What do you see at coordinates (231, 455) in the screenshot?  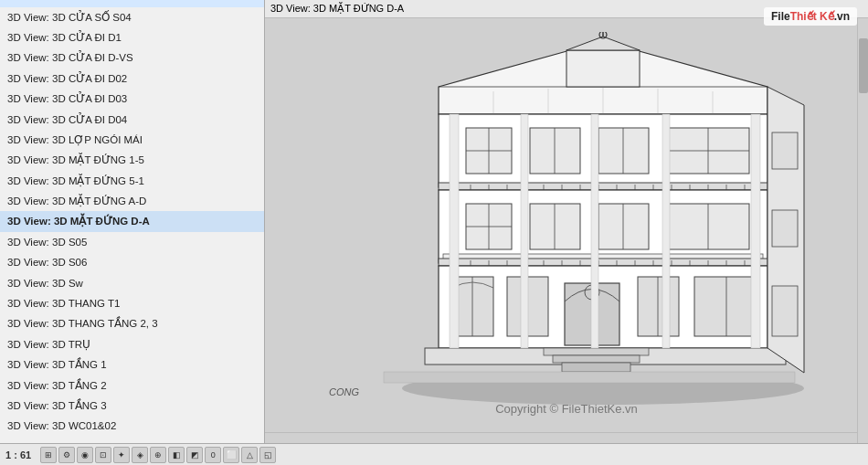 I see `status-icon-11: ⬜` at bounding box center [231, 455].